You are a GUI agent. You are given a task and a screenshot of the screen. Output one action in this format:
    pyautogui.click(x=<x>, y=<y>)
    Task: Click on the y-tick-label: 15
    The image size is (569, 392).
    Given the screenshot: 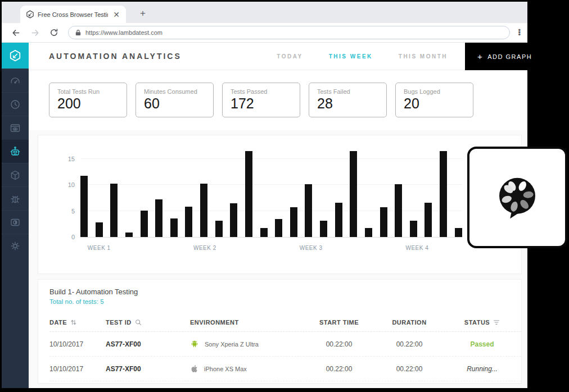 What is the action you would take?
    pyautogui.click(x=68, y=159)
    